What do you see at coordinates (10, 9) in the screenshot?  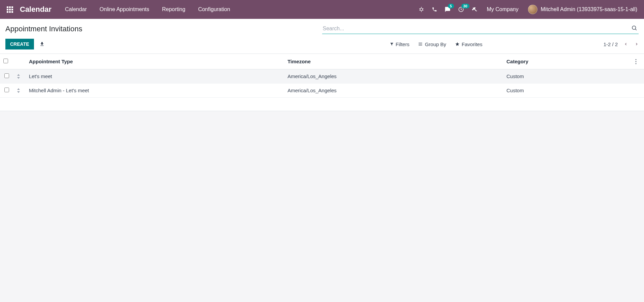 I see `apps-menu-icon` at bounding box center [10, 9].